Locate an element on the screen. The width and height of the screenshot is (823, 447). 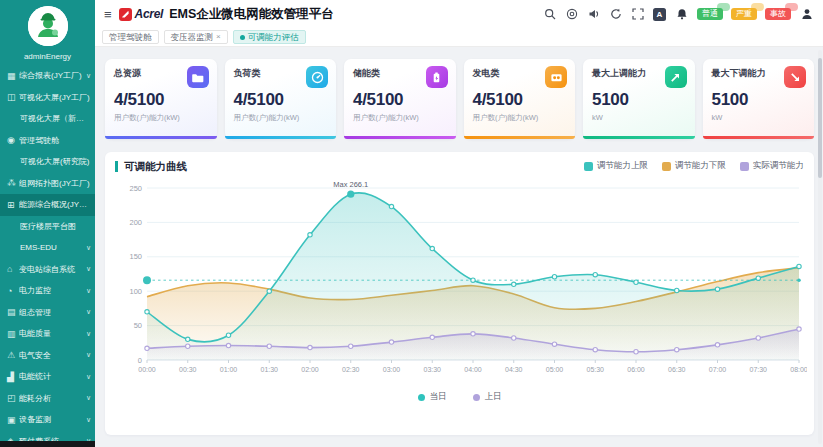
safety-icon: ⚠ is located at coordinates (13, 355).